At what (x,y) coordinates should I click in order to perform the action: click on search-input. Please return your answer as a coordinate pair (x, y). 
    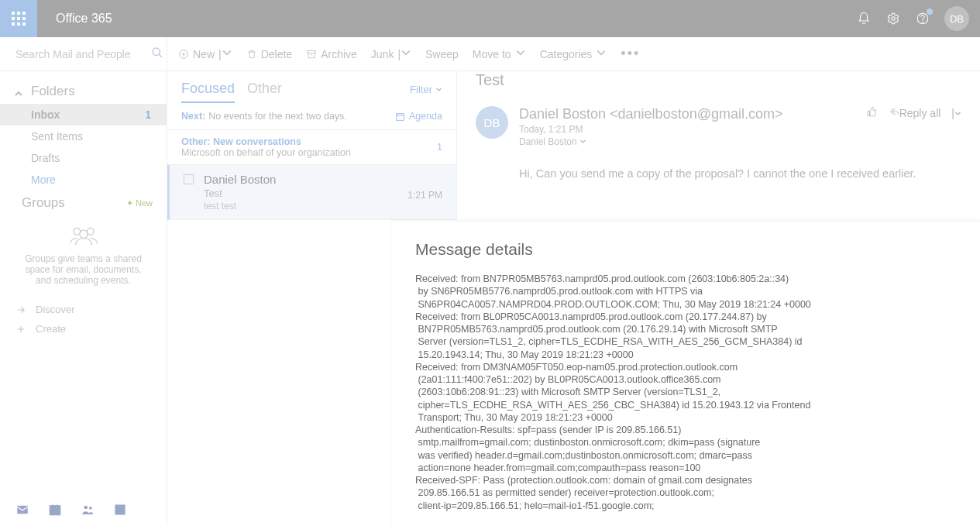
    Looking at the image, I should click on (84, 54).